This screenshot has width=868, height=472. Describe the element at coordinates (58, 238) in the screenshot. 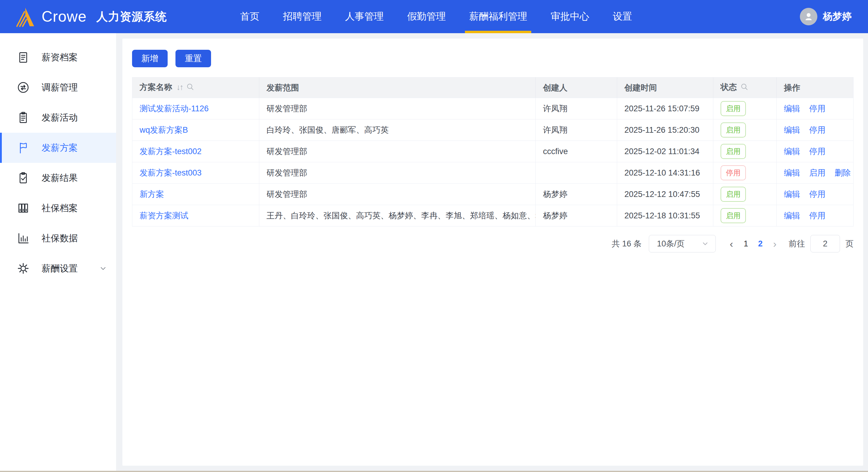

I see `sidebar-item-social-security-data: 社保数据` at that location.